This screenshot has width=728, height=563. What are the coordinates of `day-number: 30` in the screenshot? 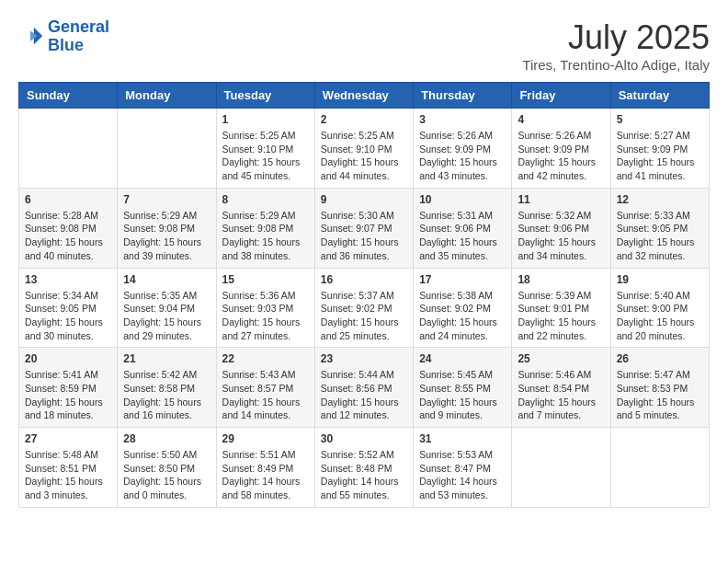 It's located at (364, 439).